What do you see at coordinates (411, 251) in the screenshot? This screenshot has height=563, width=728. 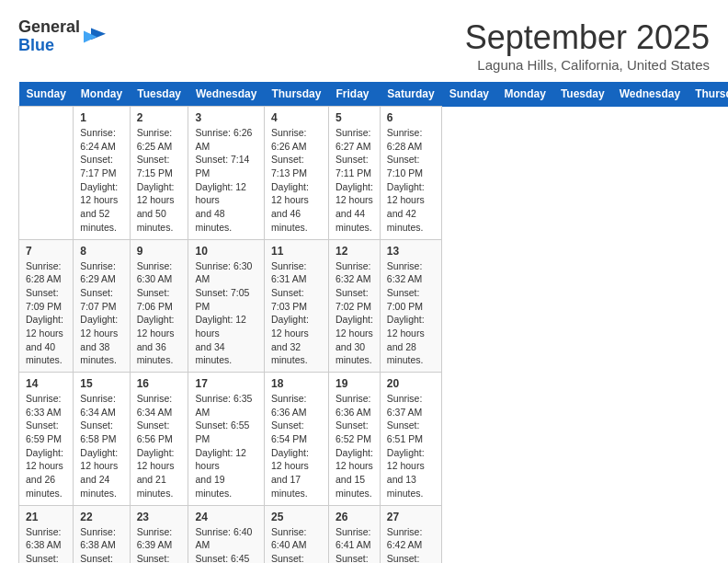 I see `day-number: 13` at bounding box center [411, 251].